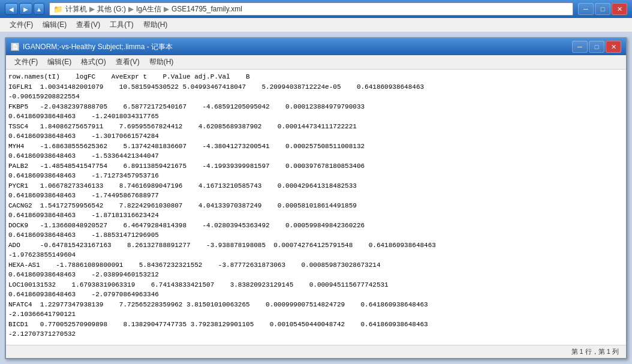 This screenshot has width=632, height=364. I want to click on notepad-controls: ─ □ ✕, so click(597, 47).